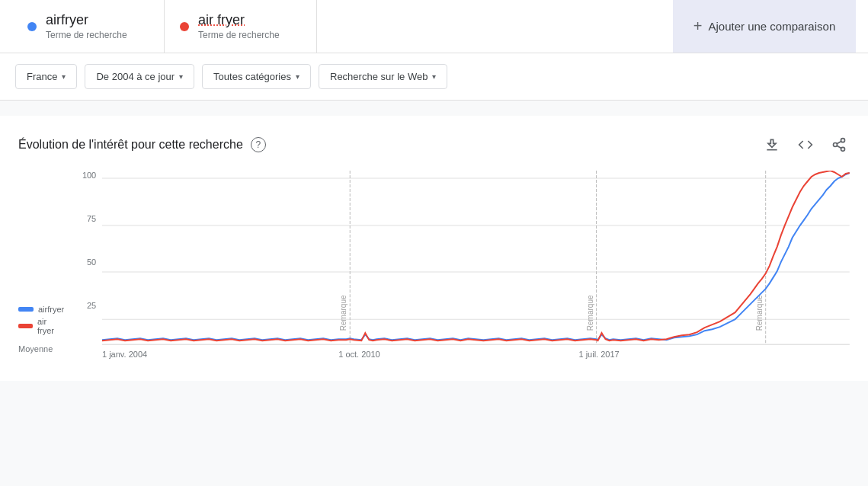 Image resolution: width=868 pixels, height=486 pixels. I want to click on filter-country: France ▾, so click(46, 76).